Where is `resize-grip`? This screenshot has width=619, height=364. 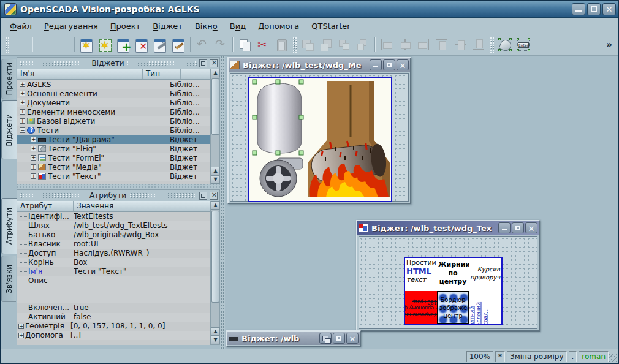 resize-grip is located at coordinates (613, 358).